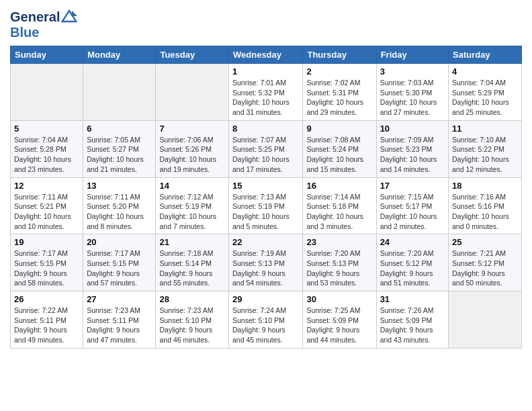 This screenshot has width=532, height=411. What do you see at coordinates (412, 325) in the screenshot?
I see `day-info: Sunrise: 7:26 AM Sunset: 5:09 PM Dayligh…` at bounding box center [412, 325].